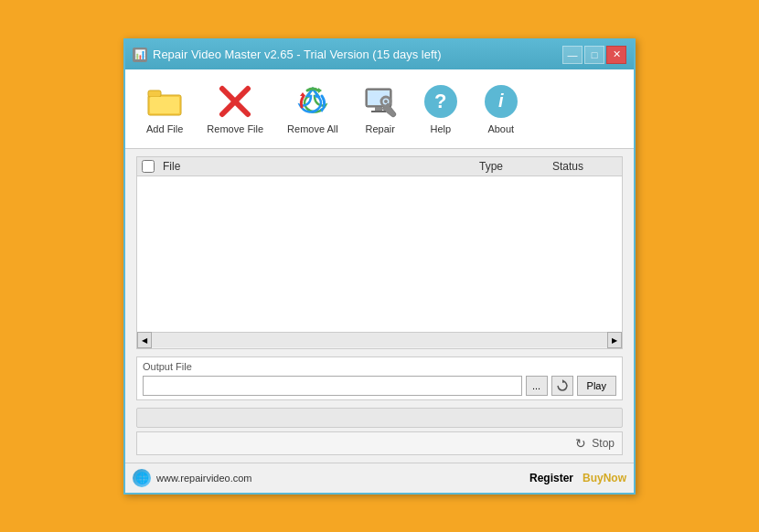 Image resolution: width=759 pixels, height=532 pixels. What do you see at coordinates (512, 166) in the screenshot?
I see `type-col-header: Type` at bounding box center [512, 166].